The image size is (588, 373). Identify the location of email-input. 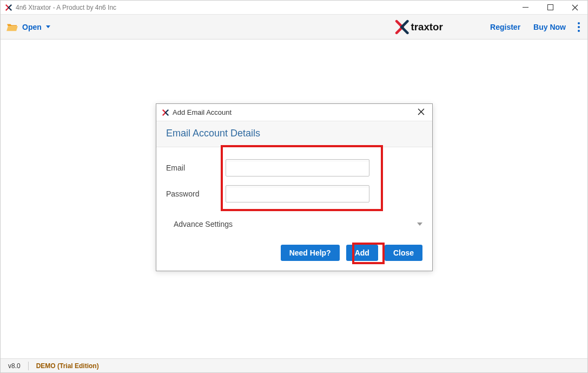
(298, 168).